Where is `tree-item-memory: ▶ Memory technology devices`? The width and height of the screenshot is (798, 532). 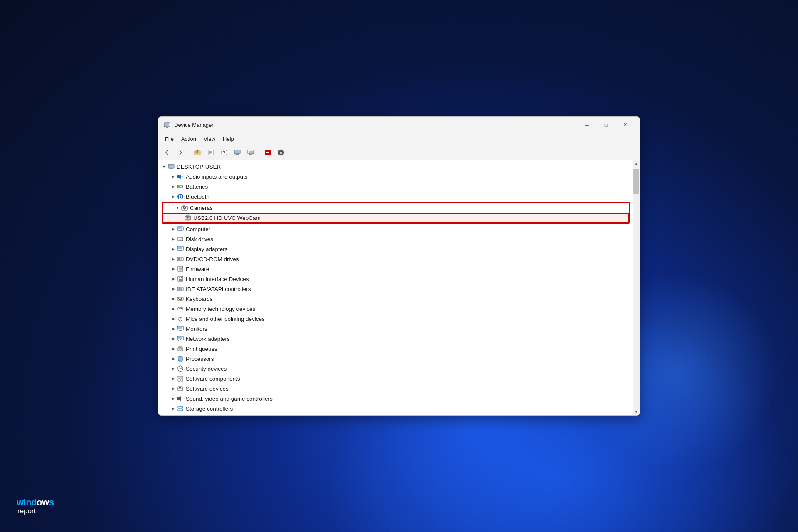
tree-item-memory: ▶ Memory technology devices is located at coordinates (396, 309).